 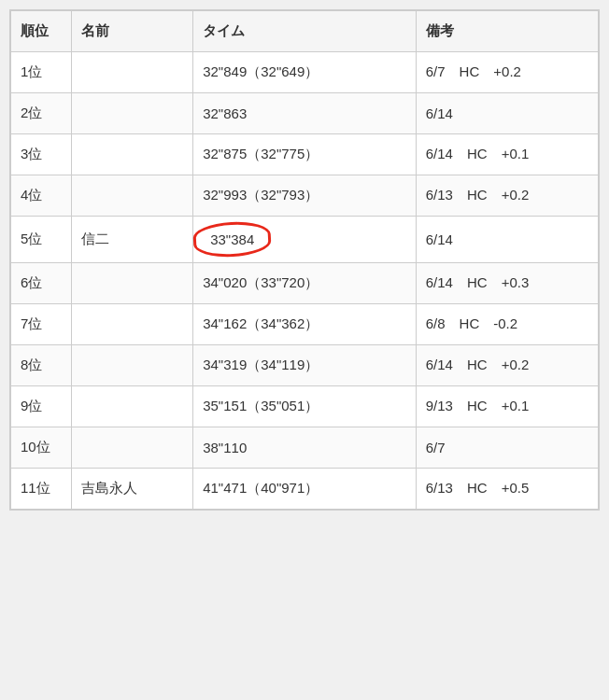 I want to click on cell-time: 34"162（34"362）, so click(x=304, y=325).